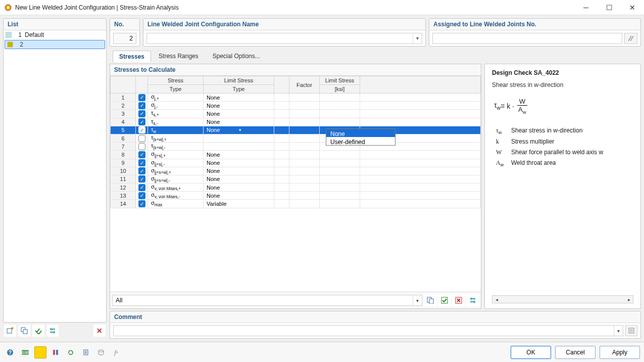 This screenshot has width=644, height=362. What do you see at coordinates (296, 163) in the screenshot?
I see `table-row: 9 ✓ σ|j+s|,- None` at bounding box center [296, 163].